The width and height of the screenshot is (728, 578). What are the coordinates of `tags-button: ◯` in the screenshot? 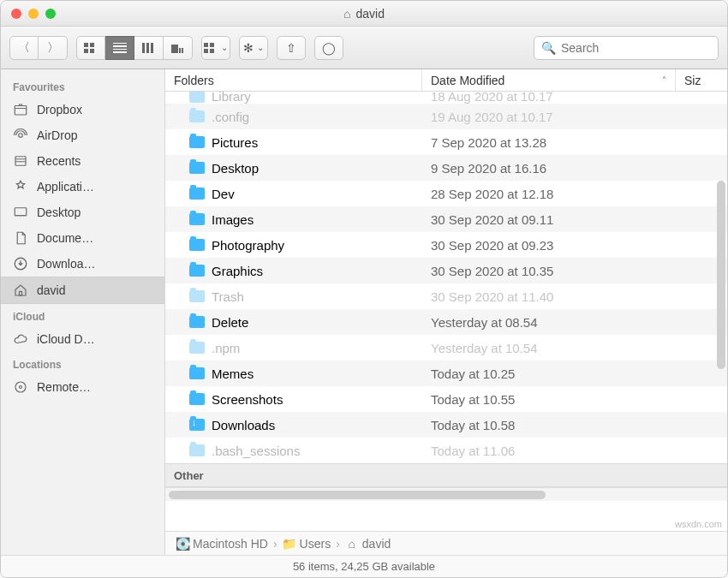 It's located at (329, 48).